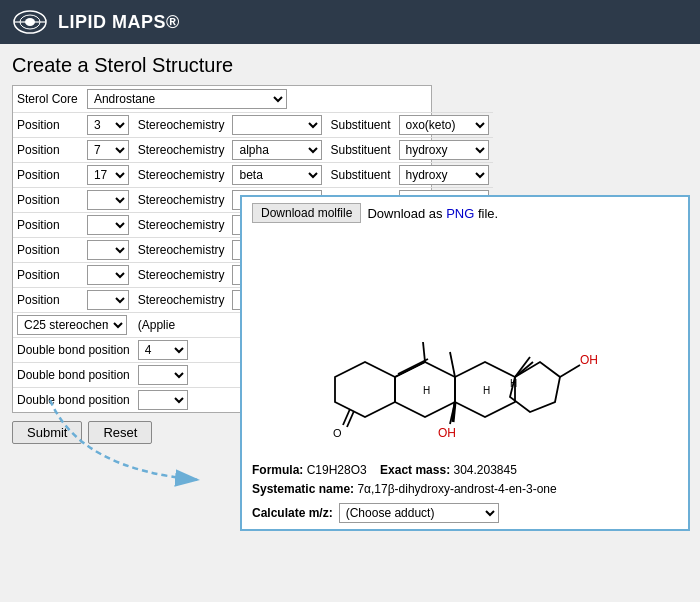 The height and width of the screenshot is (602, 700). I want to click on lipid-maps-logo, so click(30, 22).